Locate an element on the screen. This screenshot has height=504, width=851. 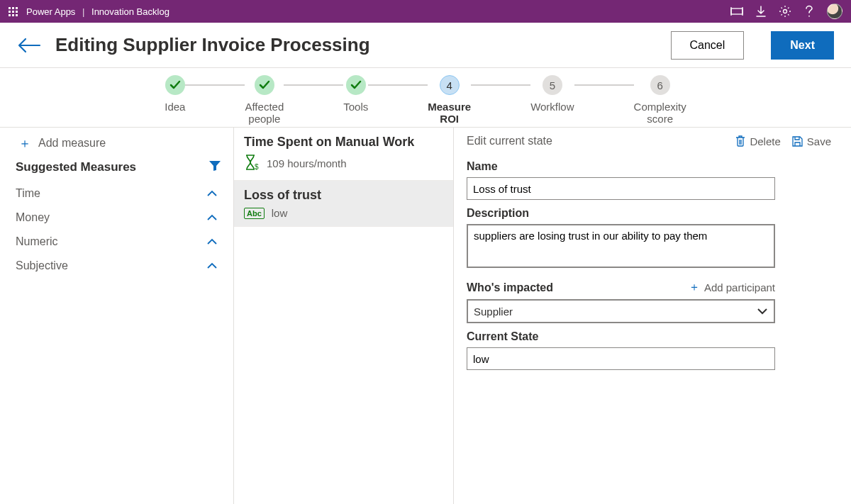
next-button: Next is located at coordinates (803, 45).